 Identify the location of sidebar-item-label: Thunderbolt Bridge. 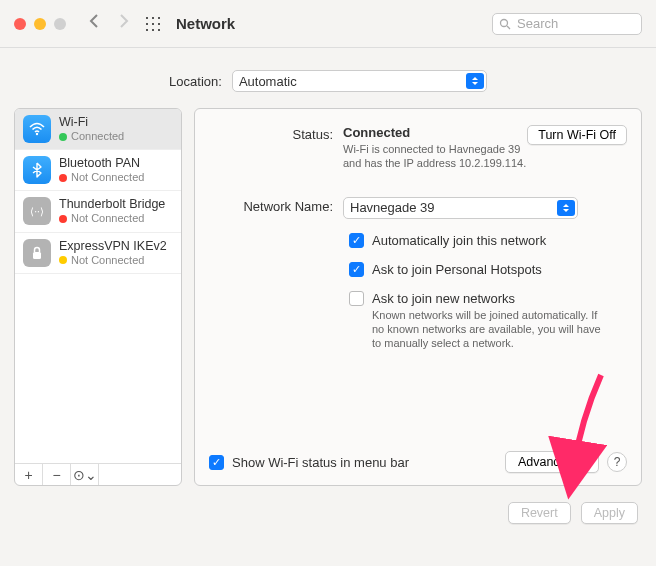
(112, 204).